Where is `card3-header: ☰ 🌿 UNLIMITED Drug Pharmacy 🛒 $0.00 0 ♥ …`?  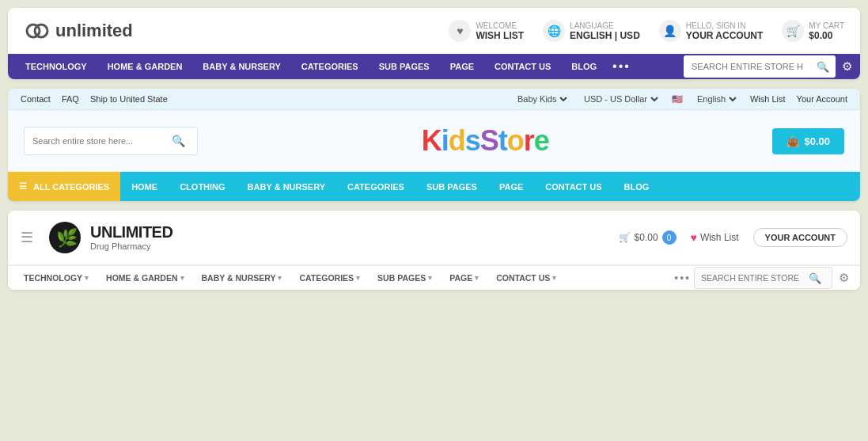 card3-header: ☰ 🌿 UNLIMITED Drug Pharmacy 🛒 $0.00 0 ♥ … is located at coordinates (434, 238).